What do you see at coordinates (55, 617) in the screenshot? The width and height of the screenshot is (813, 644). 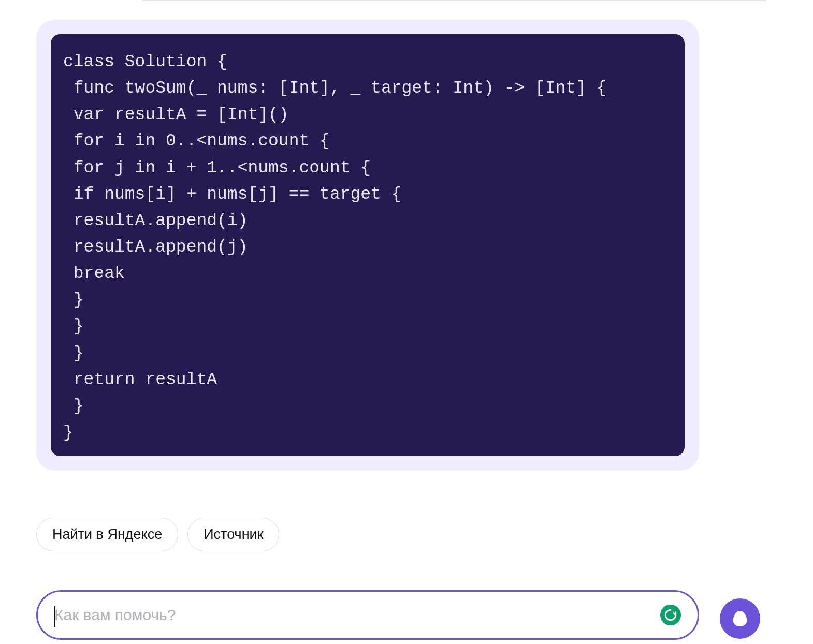 I see `text-cursor` at bounding box center [55, 617].